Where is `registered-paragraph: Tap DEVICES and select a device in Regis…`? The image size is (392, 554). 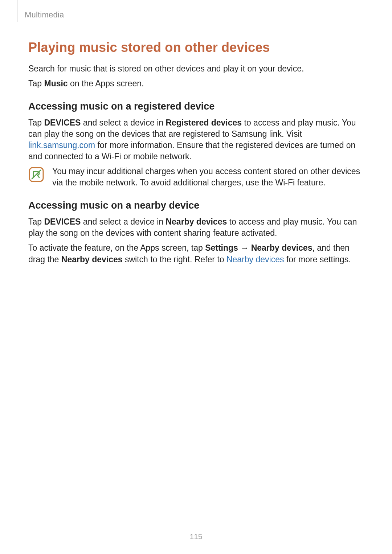
registered-paragraph: Tap DEVICES and select a device in Regis… is located at coordinates (196, 140).